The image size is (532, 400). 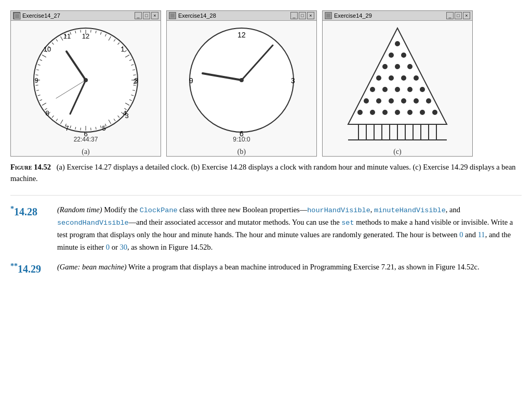 I want to click on svg-text: 9, so click(x=191, y=81).